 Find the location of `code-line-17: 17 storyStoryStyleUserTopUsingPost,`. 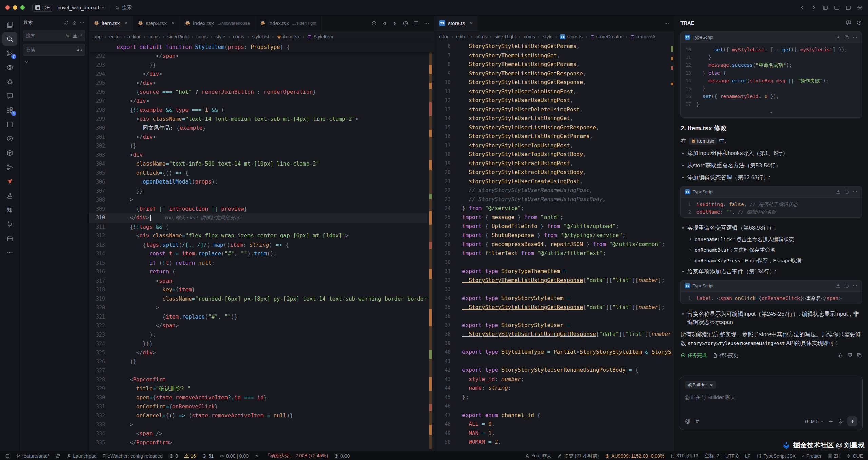

code-line-17: 17 storyStoryStyleUserTopUsingPost, is located at coordinates (554, 146).